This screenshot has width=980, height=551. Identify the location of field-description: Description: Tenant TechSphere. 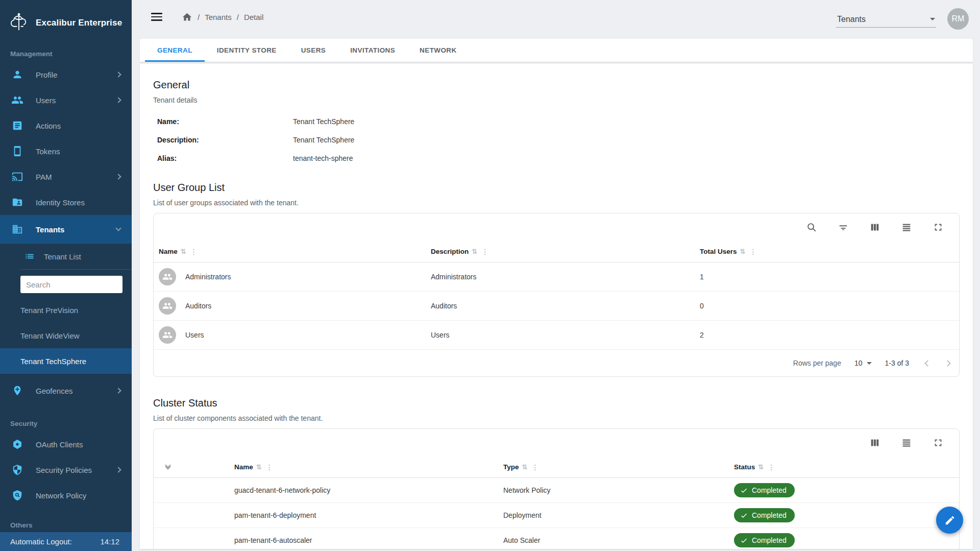
(556, 140).